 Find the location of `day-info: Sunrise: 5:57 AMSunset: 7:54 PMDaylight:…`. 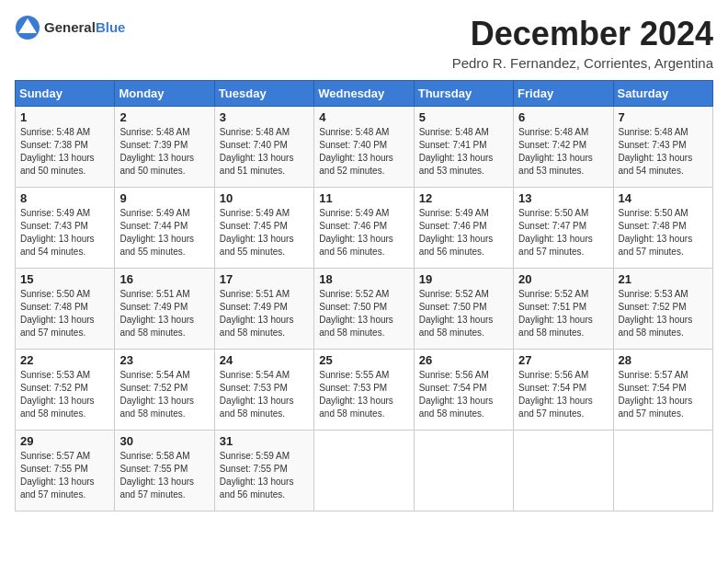

day-info: Sunrise: 5:57 AMSunset: 7:54 PMDaylight:… is located at coordinates (656, 394).